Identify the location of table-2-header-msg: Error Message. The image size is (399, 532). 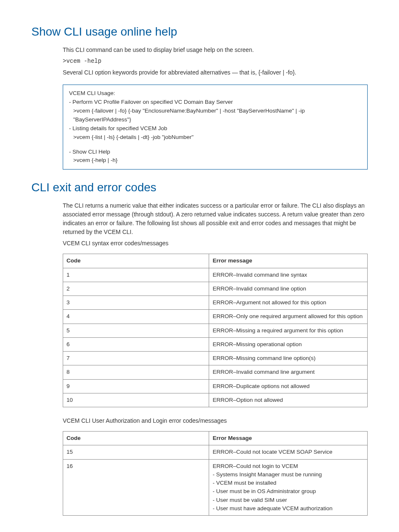
(289, 439).